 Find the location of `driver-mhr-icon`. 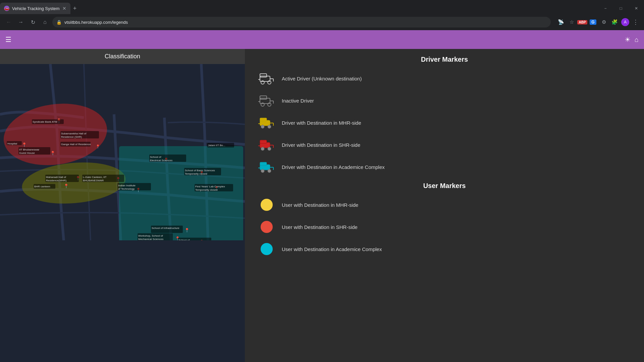

driver-mhr-icon is located at coordinates (267, 123).